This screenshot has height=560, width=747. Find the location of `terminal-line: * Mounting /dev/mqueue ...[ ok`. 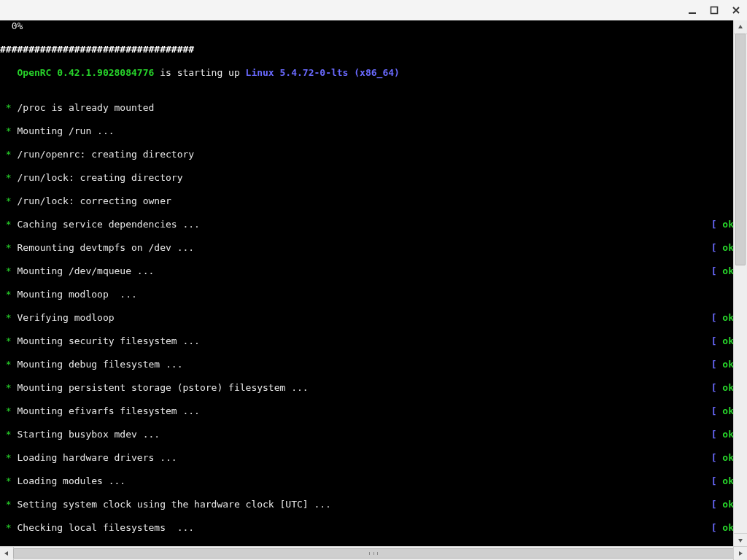

terminal-line: * Mounting /dev/mqueue ...[ ok is located at coordinates (367, 271).